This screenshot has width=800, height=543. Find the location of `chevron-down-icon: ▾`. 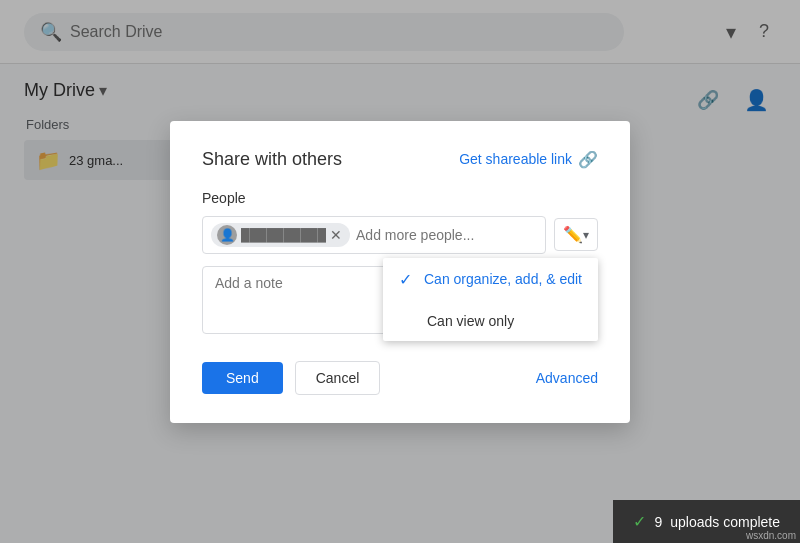

chevron-down-icon: ▾ is located at coordinates (586, 235).